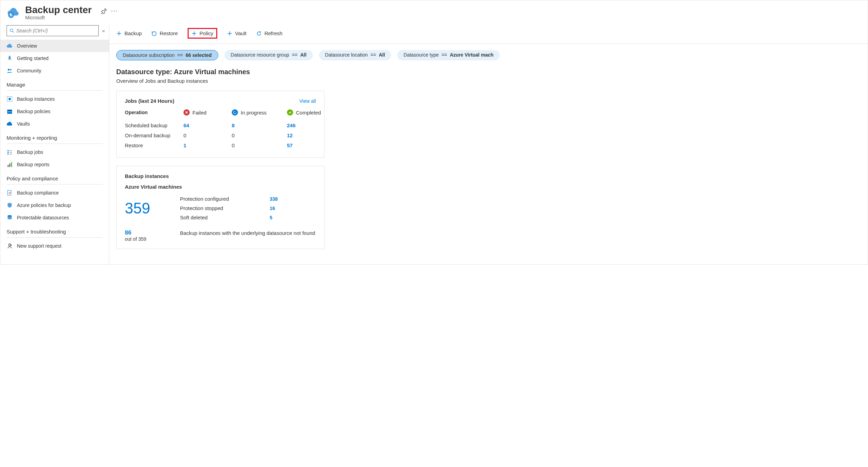 The height and width of the screenshot is (467, 868). Describe the element at coordinates (270, 33) in the screenshot. I see `refresh-button: Refresh` at that location.